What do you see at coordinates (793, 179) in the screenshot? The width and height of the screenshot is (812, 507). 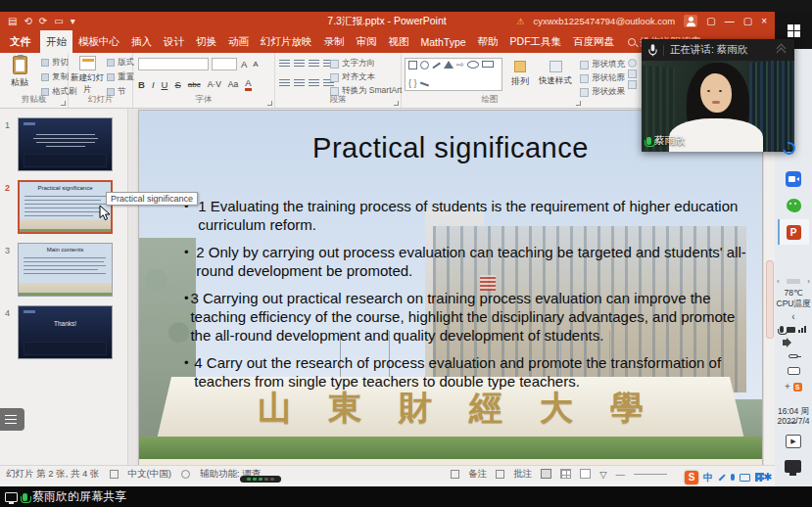 I see `taskbar-meeting-app` at bounding box center [793, 179].